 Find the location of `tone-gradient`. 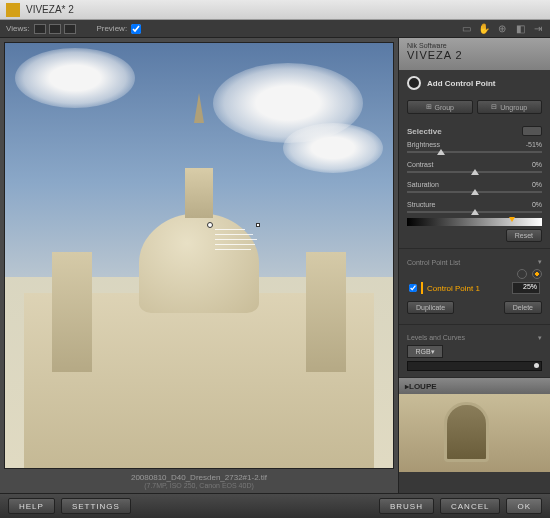

tone-gradient is located at coordinates (474, 222).